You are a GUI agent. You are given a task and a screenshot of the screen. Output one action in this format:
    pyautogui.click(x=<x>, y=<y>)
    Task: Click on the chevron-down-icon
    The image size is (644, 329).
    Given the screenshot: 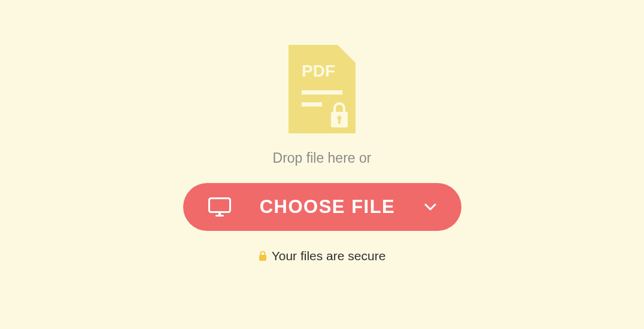 What is the action you would take?
    pyautogui.click(x=430, y=207)
    